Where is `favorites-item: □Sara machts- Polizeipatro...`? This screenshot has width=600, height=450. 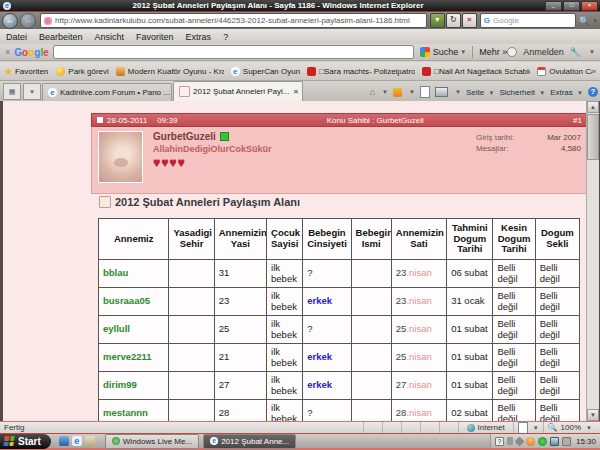
favorites-item: □Sara machts- Polizeipatro... is located at coordinates (361, 72).